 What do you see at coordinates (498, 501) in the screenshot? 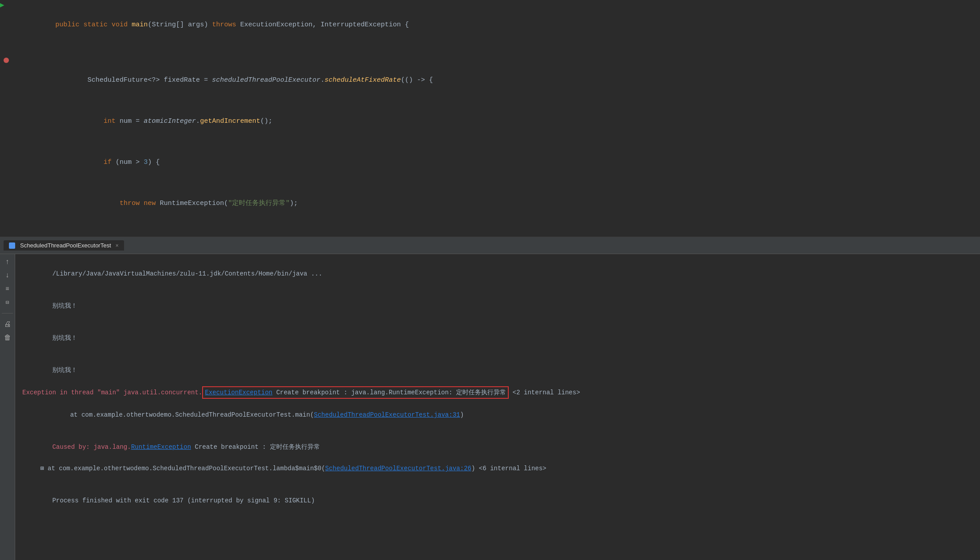
I see `console-process-line: Process finished with exit code 137 (int…` at bounding box center [498, 501].